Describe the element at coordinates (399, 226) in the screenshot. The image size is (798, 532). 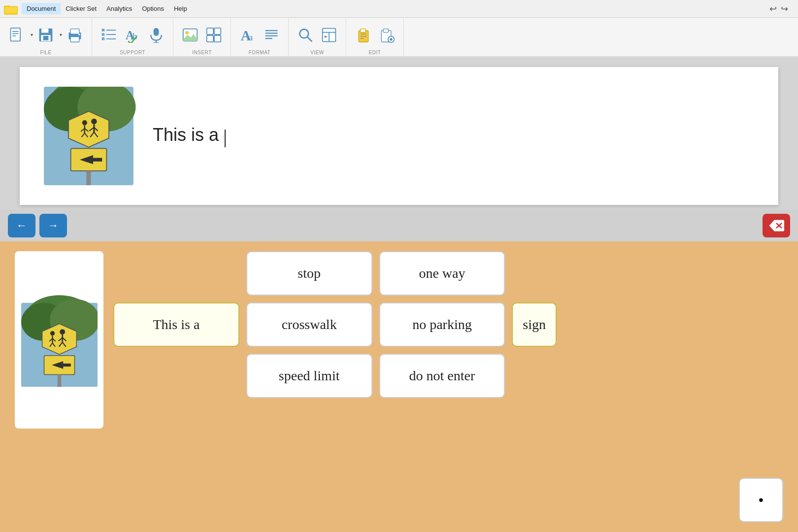
I see `nav-bar: ← →` at that location.